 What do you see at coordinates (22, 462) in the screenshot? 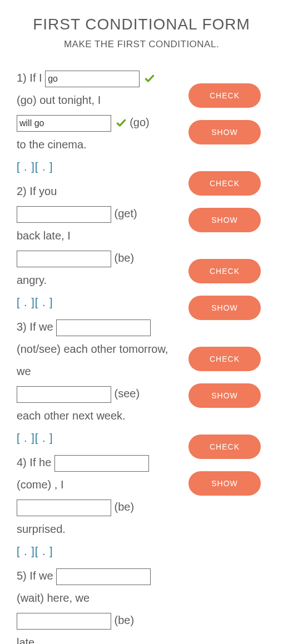
I see `q4-num: 4)` at bounding box center [22, 462].